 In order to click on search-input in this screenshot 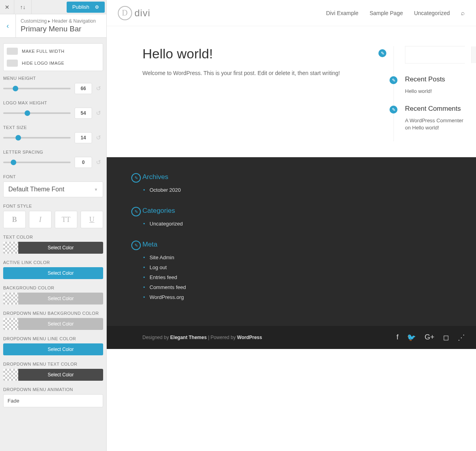, I will do `click(438, 55)`.